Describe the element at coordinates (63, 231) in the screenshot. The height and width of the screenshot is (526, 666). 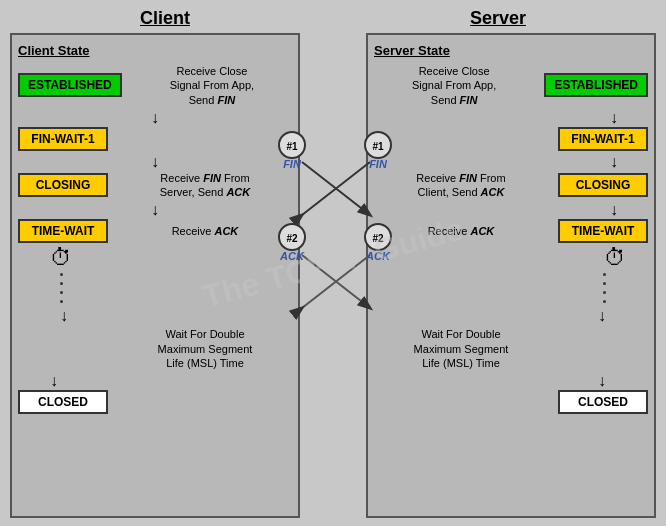
I see `client-timewait: TIME-WAIT` at that location.